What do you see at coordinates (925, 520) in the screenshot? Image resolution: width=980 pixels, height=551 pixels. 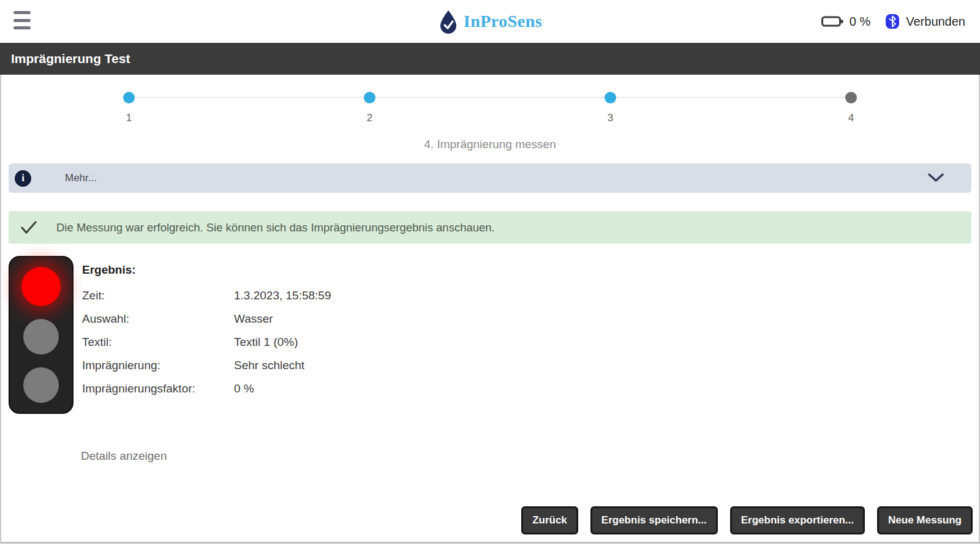 I see `neue-messung-button: Neue Messung` at bounding box center [925, 520].